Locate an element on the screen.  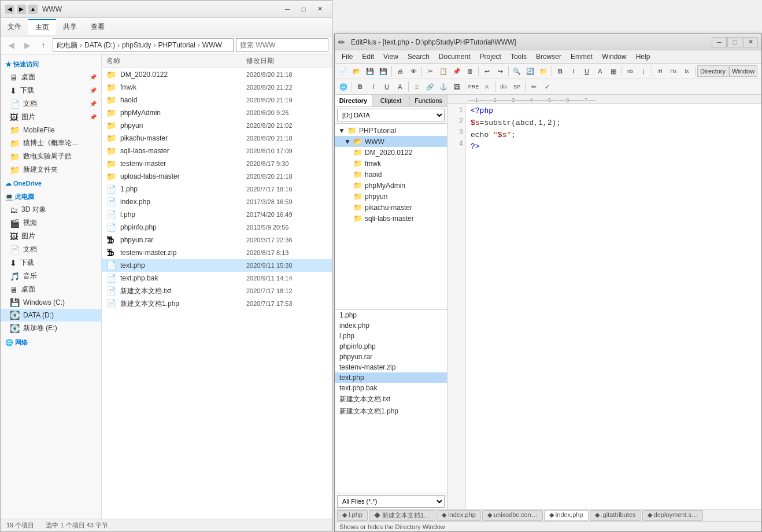
ep-link-btn: 🔗 is located at coordinates (430, 87).